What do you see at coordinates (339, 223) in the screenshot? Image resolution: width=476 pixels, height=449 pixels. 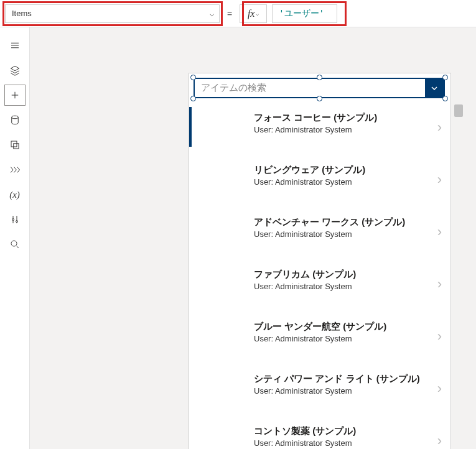 I see `list-item-title: アドベンチャー ワークス (サンプル)` at bounding box center [339, 223].